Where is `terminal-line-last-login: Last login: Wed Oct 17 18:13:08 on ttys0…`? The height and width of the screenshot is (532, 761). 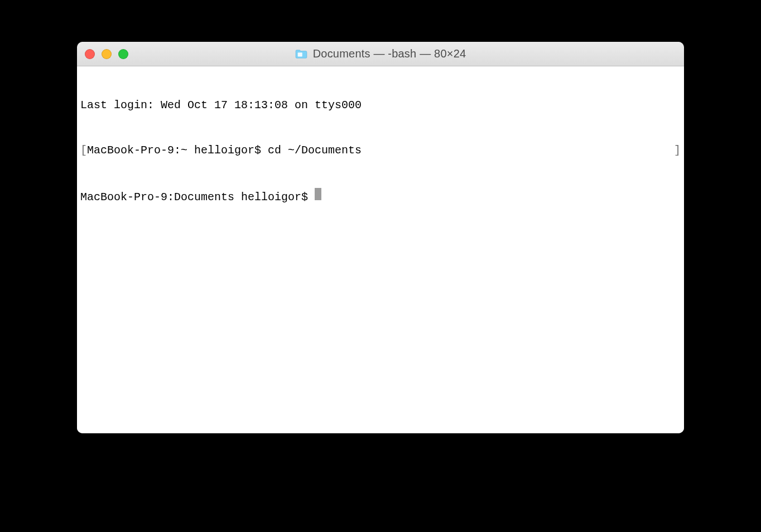
terminal-line-last-login: Last login: Wed Oct 17 18:13:08 on ttys0… is located at coordinates (380, 105).